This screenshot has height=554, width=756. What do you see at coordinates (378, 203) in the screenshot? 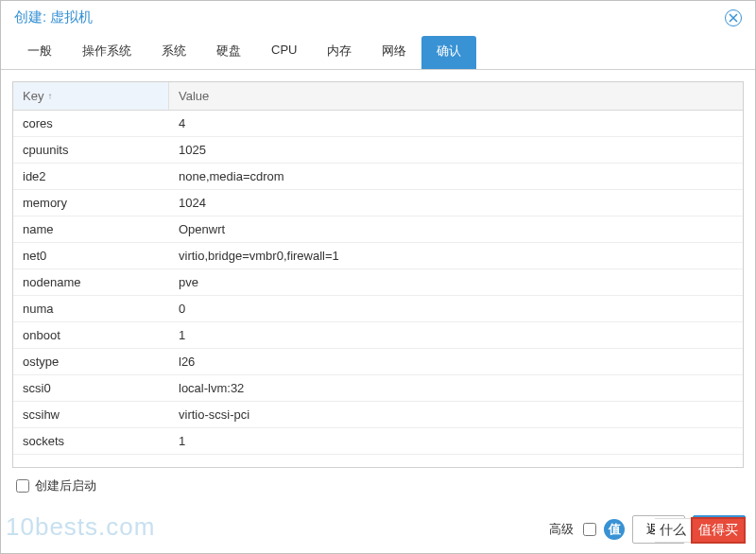
I see `table-row: memory1024` at bounding box center [378, 203].